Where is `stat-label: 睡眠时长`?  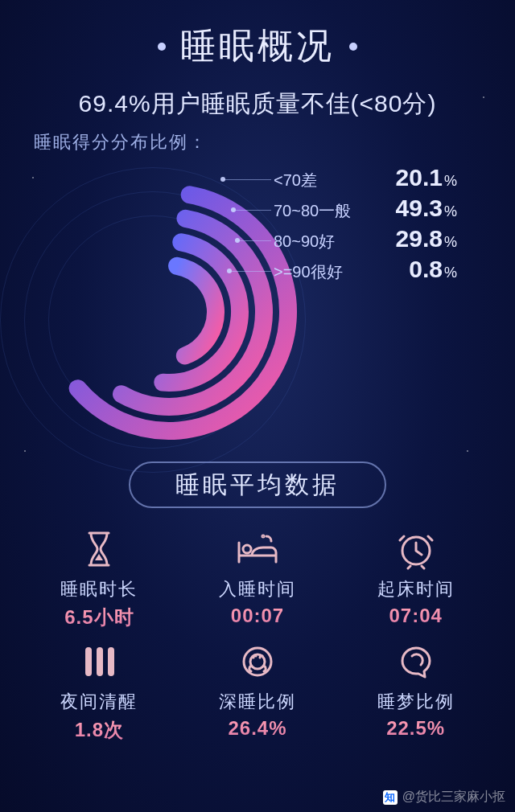
stat-label: 睡眠时长 is located at coordinates (100, 589).